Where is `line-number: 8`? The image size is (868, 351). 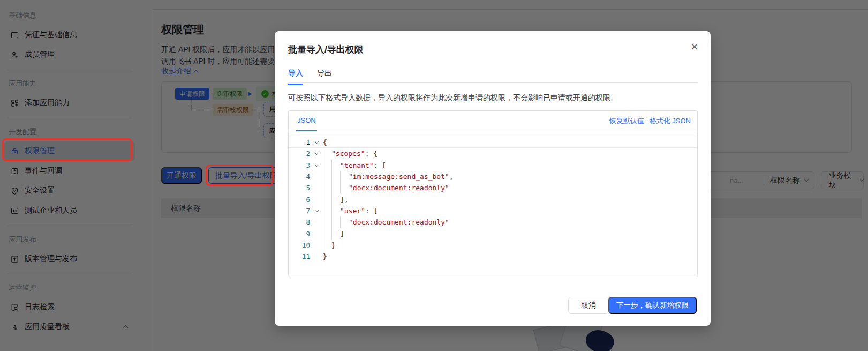
line-number: 8 is located at coordinates (299, 222).